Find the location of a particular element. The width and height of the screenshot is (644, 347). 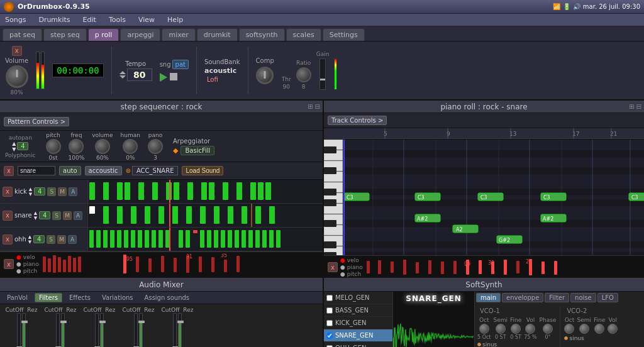

tab-softsynth: softsynth is located at coordinates (262, 35).